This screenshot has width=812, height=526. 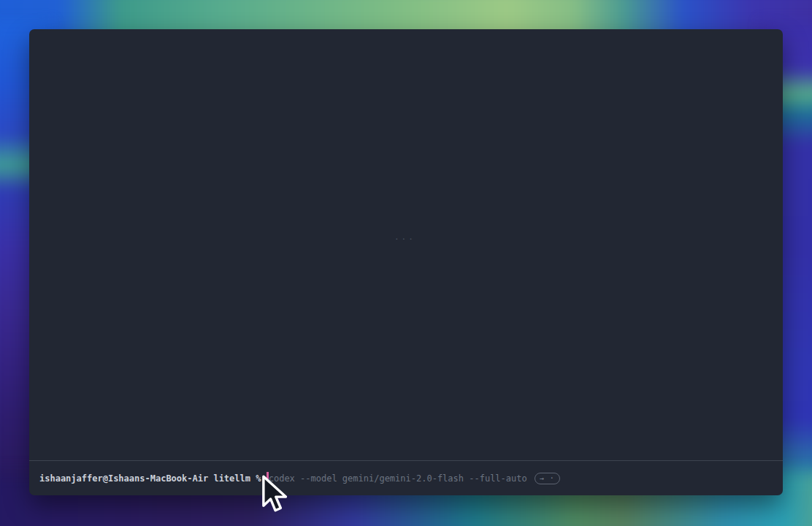 I want to click on prompt-user-host: ishaanjaffer@Ishaans-MacBook-Air, so click(x=124, y=479).